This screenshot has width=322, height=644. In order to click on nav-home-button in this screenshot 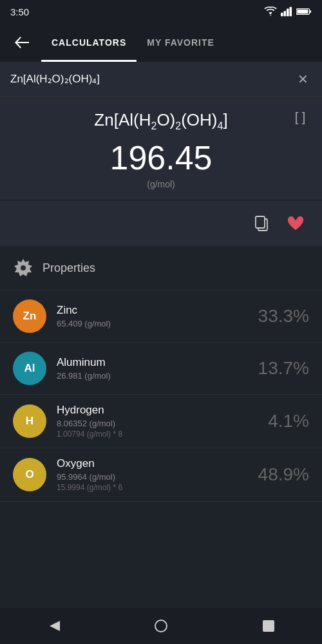, I will do `click(161, 626)`.